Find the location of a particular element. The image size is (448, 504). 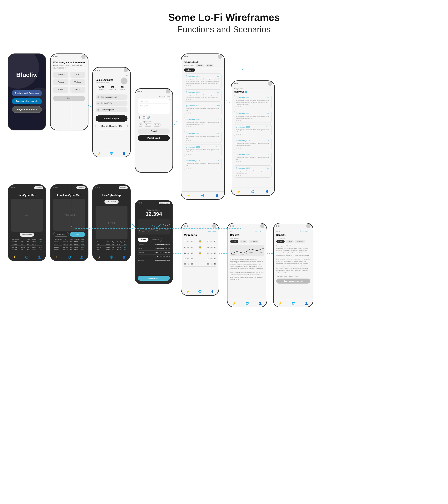

country-china-b: China is located at coordinates (290, 242).